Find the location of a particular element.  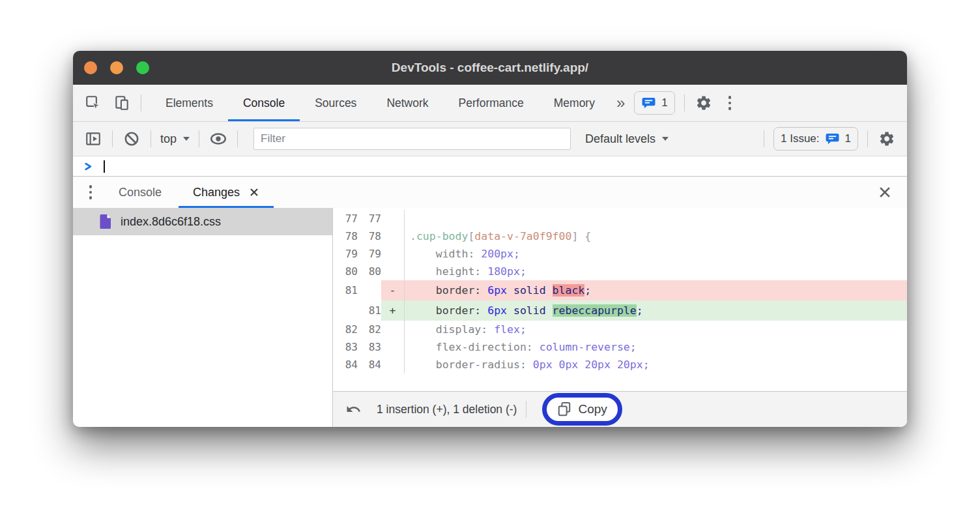

diff-stats: 1 insertion (+), 1 deletion (-) is located at coordinates (447, 409).